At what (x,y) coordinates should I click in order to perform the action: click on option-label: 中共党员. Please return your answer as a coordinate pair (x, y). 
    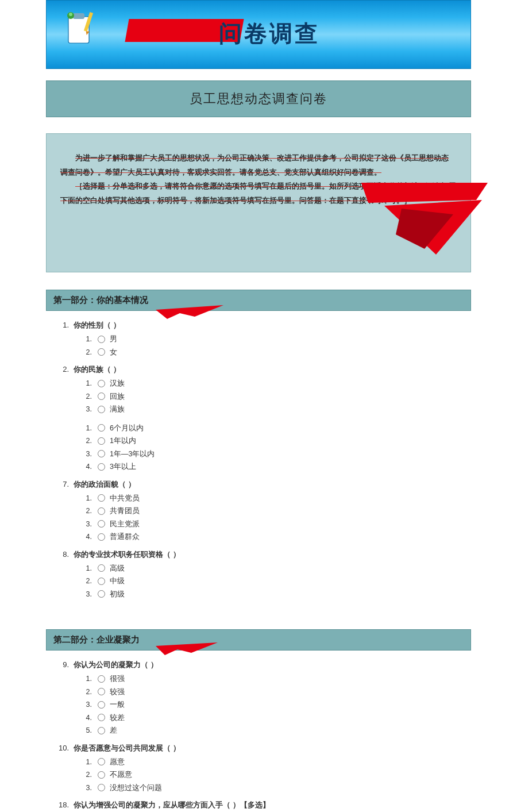
    Looking at the image, I should click on (125, 499).